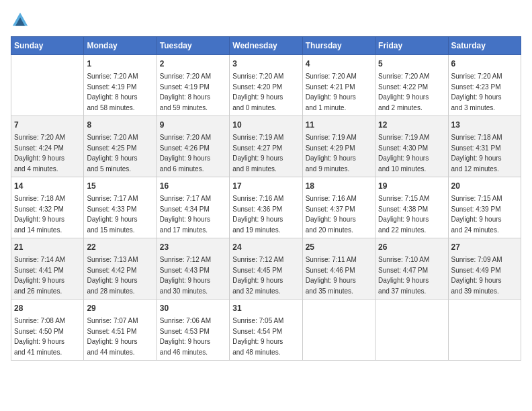 The height and width of the screenshot is (411, 532). What do you see at coordinates (485, 275) in the screenshot?
I see `day-info: Sunrise: 7:09 AMSunset: 4:49 PMDaylight:…` at bounding box center [485, 275].